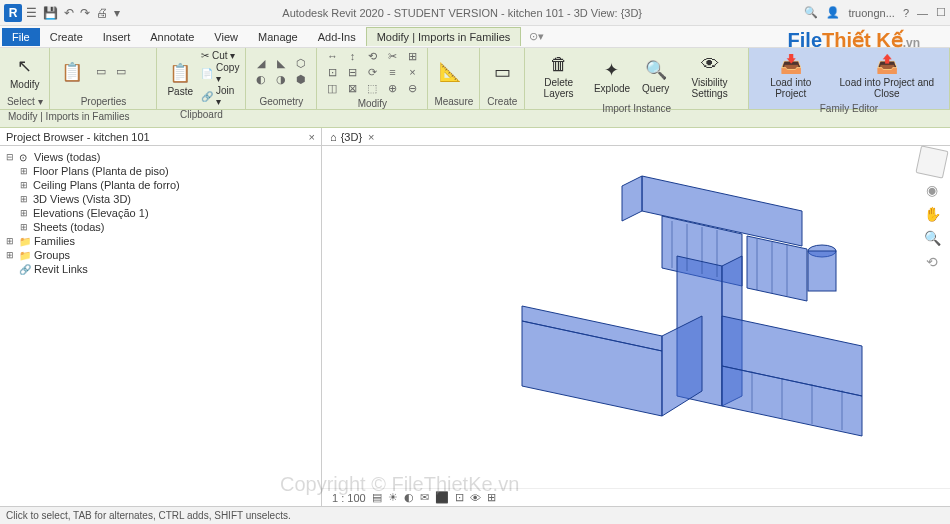 This screenshot has height=524, width=950. Describe the element at coordinates (24, 100) in the screenshot. I see `panel-label: Select ▾` at that location.